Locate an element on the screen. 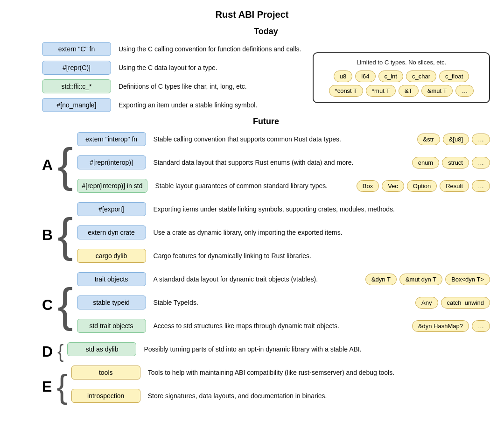 The width and height of the screenshot is (504, 436). pill-group: enumstruct… is located at coordinates (451, 162).